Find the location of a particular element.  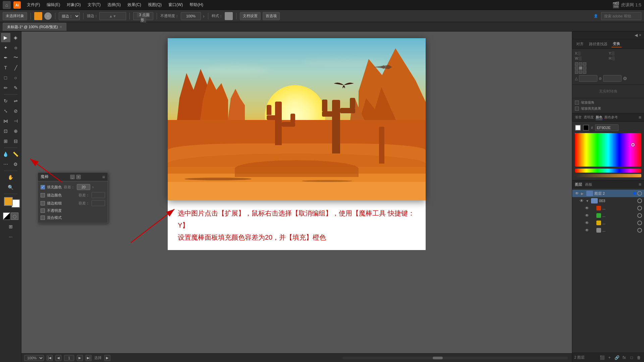

lasso-tool: ⌾ is located at coordinates (16, 48).